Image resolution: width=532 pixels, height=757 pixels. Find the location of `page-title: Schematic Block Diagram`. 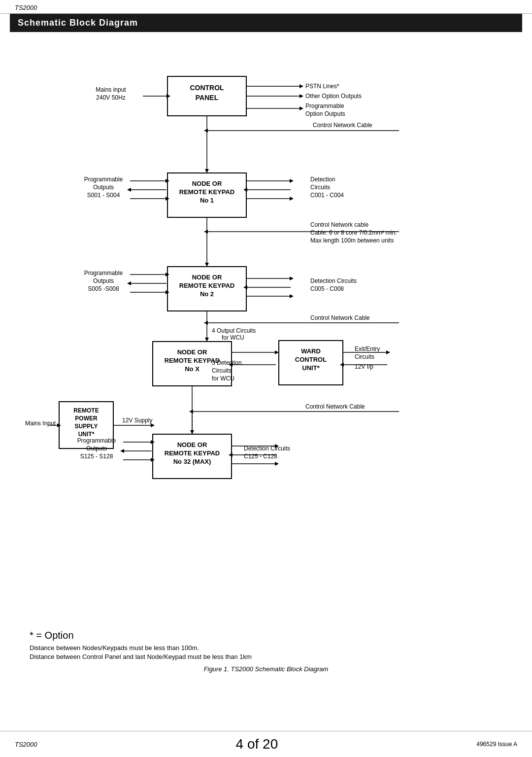

page-title: Schematic Block Diagram is located at coordinates (78, 23).